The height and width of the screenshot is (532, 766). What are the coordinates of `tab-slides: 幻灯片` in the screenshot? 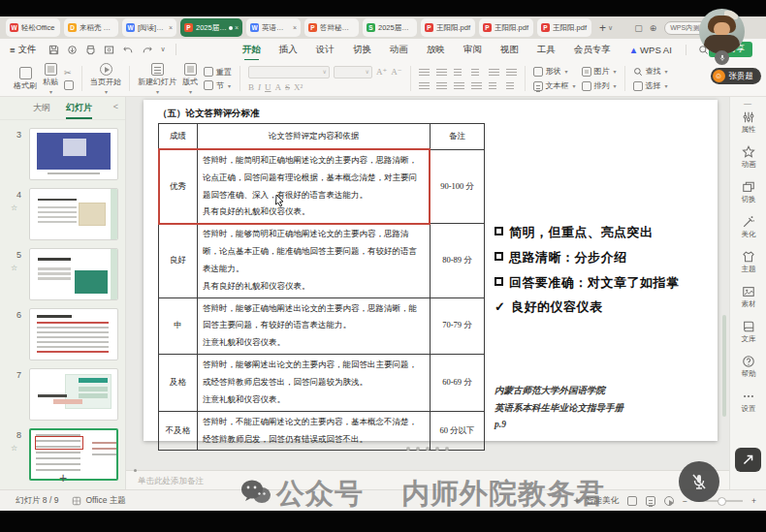 It's located at (80, 109).